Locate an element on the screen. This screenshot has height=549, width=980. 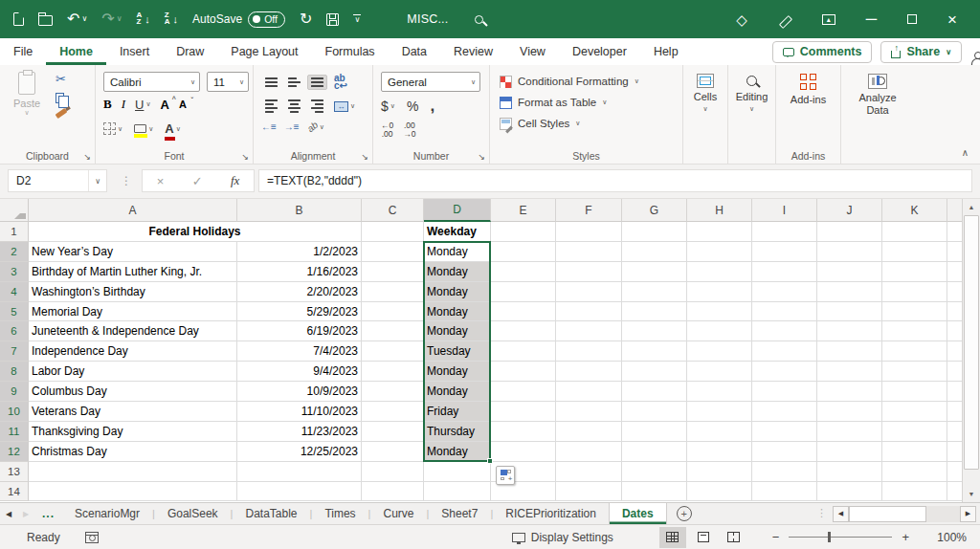
cell-C11 is located at coordinates (392, 432).